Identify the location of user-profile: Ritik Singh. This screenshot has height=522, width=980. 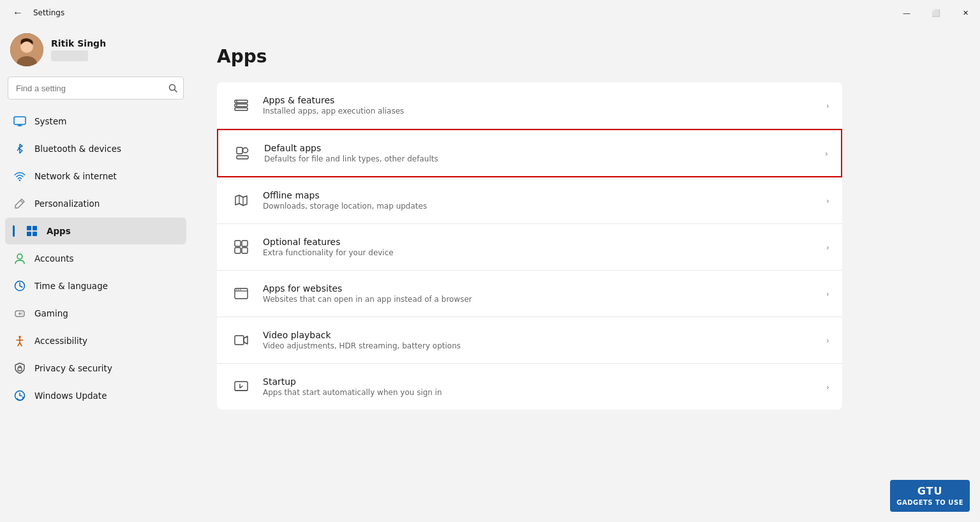
(96, 51).